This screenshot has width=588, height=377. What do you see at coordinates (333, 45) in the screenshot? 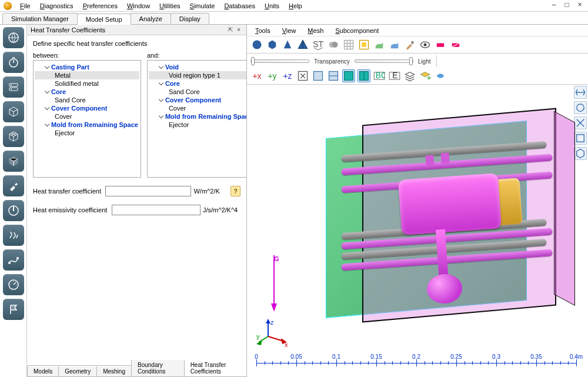
I see `assembly-icon` at bounding box center [333, 45].